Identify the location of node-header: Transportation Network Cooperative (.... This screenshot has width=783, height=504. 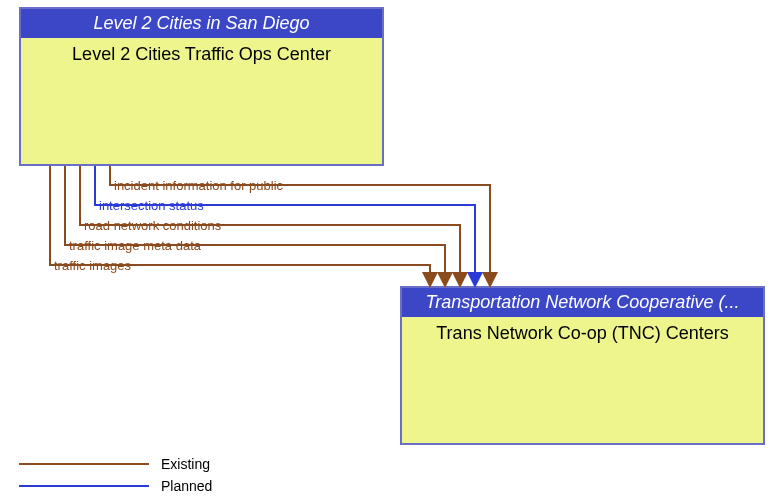
(582, 302).